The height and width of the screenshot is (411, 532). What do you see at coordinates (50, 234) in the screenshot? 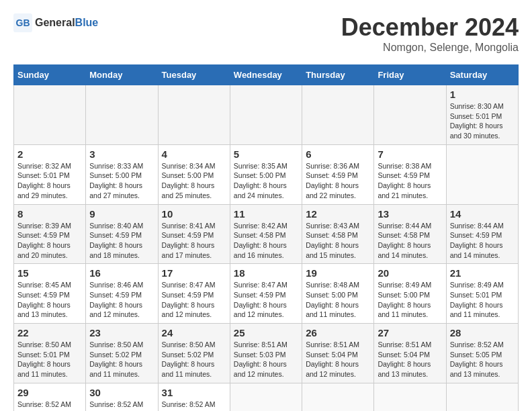
I see `table-row: 8Sunrise: 8:39 AMSunset: 4:59 PMDaylight…` at bounding box center [50, 234].